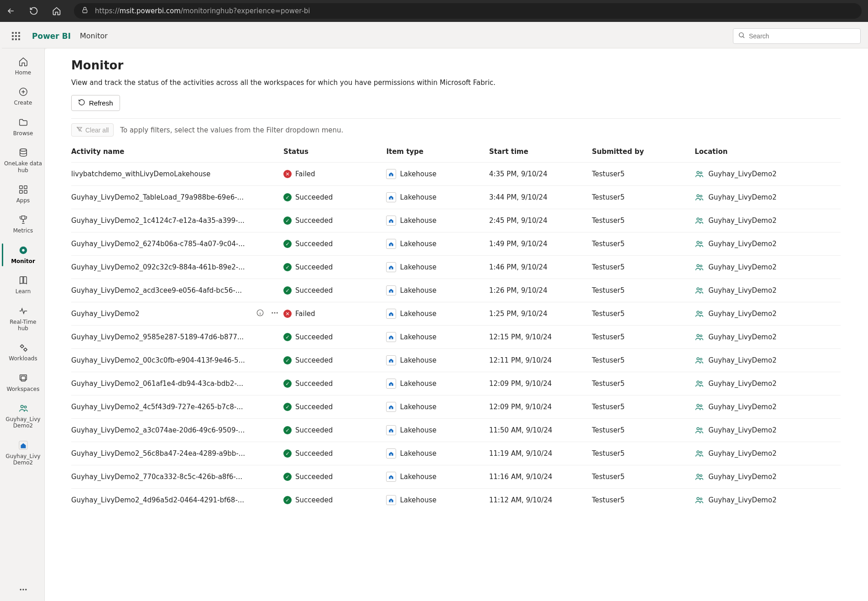 The image size is (868, 601). Describe the element at coordinates (456, 65) in the screenshot. I see `page-title: Monitor` at that location.